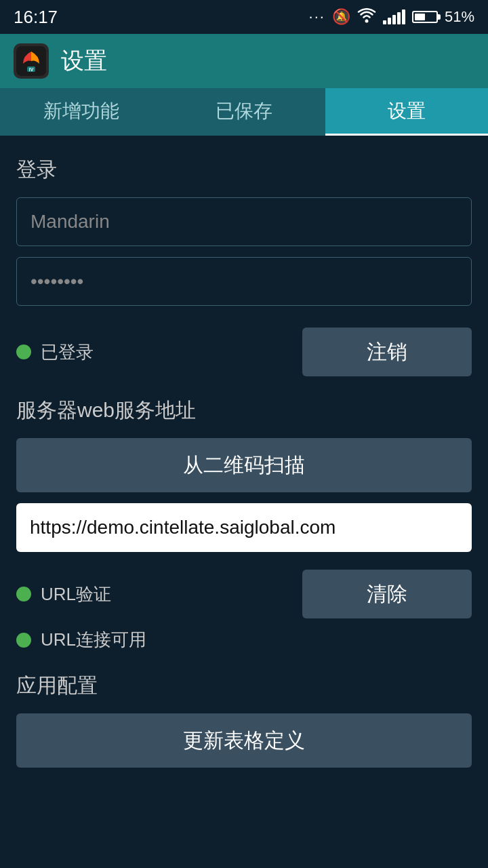 This screenshot has height=868, width=488. I want to click on tab-settings: 设置, so click(407, 112).